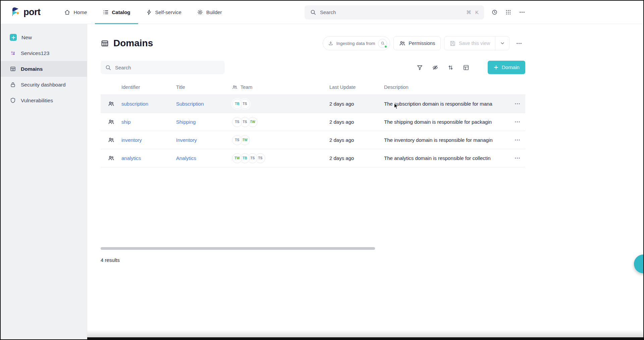 The width and height of the screenshot is (644, 340). What do you see at coordinates (357, 43) in the screenshot?
I see `ingesting-data-button: Ingesting data from` at bounding box center [357, 43].